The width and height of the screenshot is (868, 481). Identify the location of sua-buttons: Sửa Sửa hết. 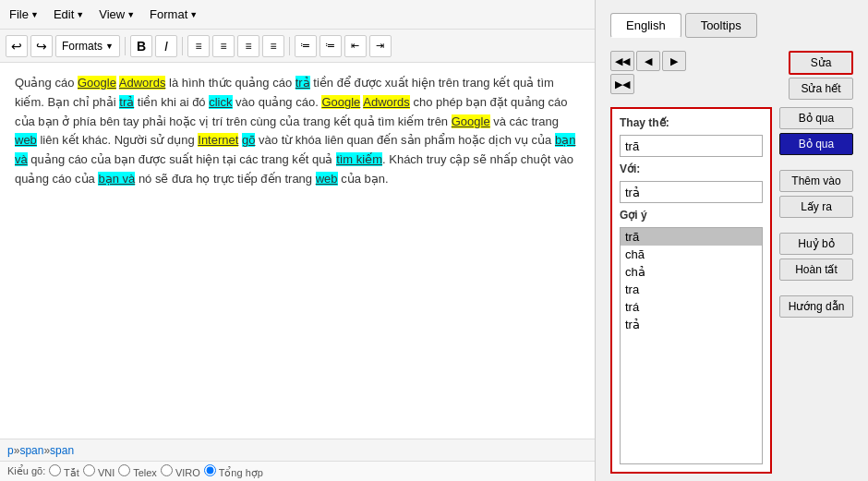
(821, 76).